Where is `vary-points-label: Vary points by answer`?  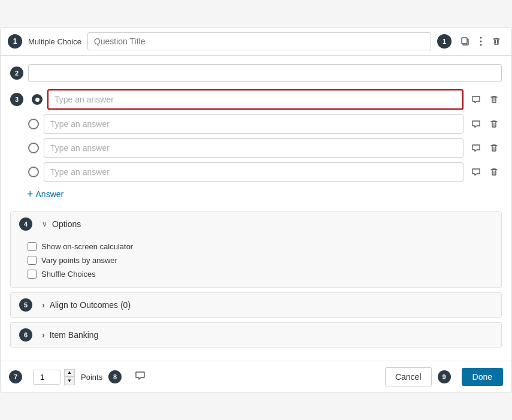 vary-points-label: Vary points by answer is located at coordinates (79, 260).